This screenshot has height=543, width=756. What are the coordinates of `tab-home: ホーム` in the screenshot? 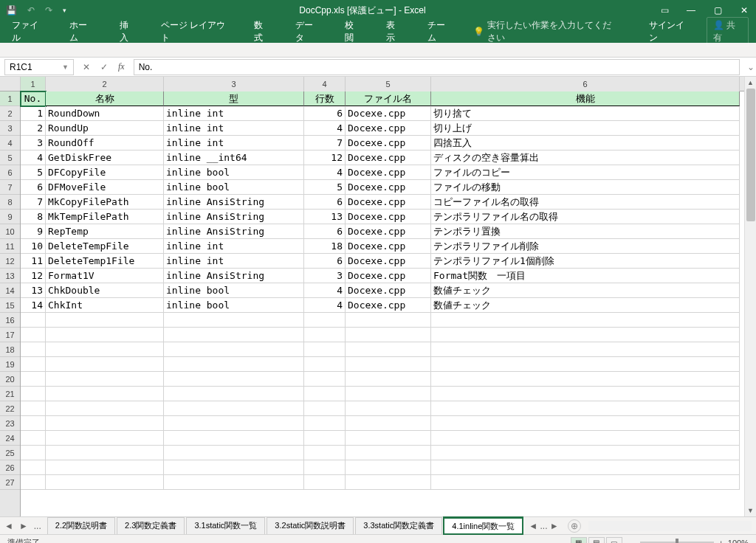 It's located at (81, 32).